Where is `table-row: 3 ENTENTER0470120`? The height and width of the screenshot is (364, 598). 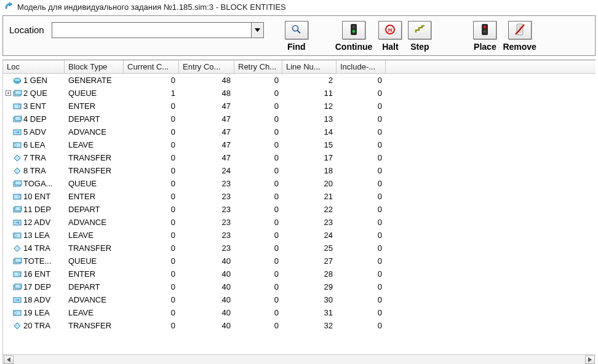
table-row: 3 ENTENTER0470120 is located at coordinates (299, 106).